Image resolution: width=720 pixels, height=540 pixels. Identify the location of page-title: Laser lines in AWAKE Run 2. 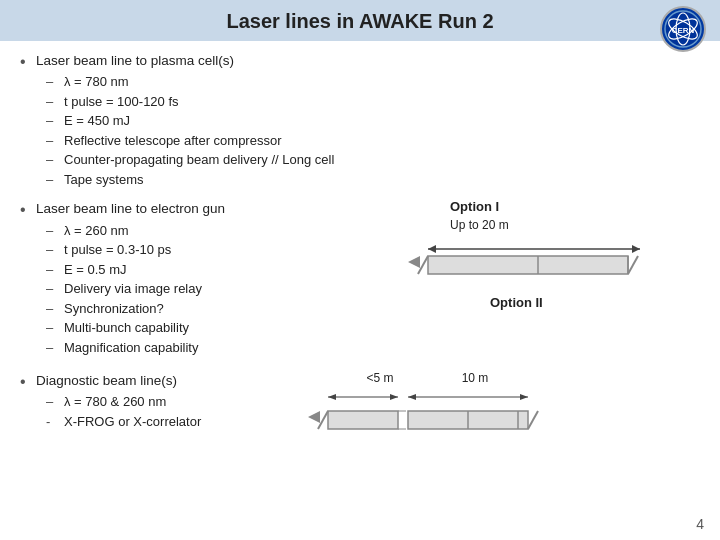
(360, 21).